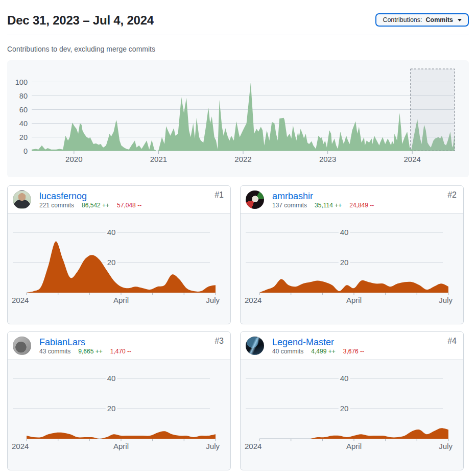  Describe the element at coordinates (238, 49) in the screenshot. I see `chart-subtitle: Contributions to dev, excluding merge co…` at that location.